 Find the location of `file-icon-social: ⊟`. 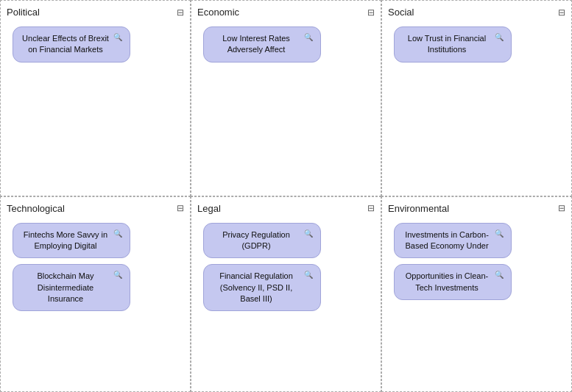

file-icon-social: ⊟ is located at coordinates (562, 13).